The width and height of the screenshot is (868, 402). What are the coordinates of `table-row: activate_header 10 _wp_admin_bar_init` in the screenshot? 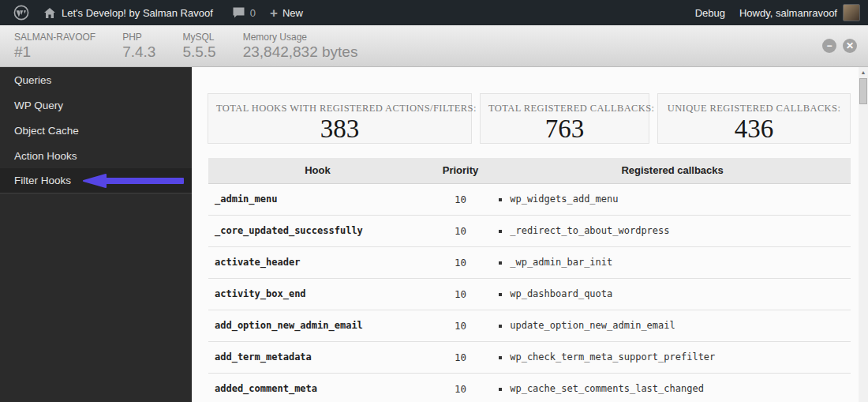 It's located at (529, 262).